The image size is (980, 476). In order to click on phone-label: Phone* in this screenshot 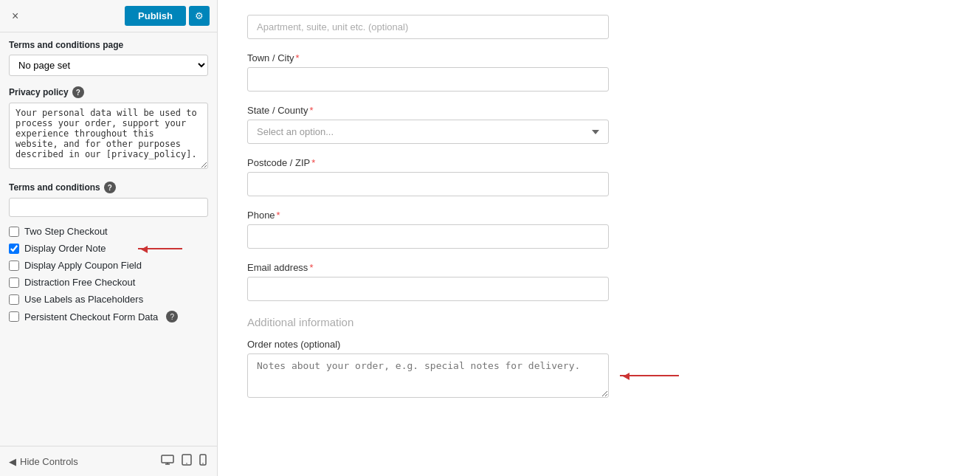, I will do `click(599, 215)`.